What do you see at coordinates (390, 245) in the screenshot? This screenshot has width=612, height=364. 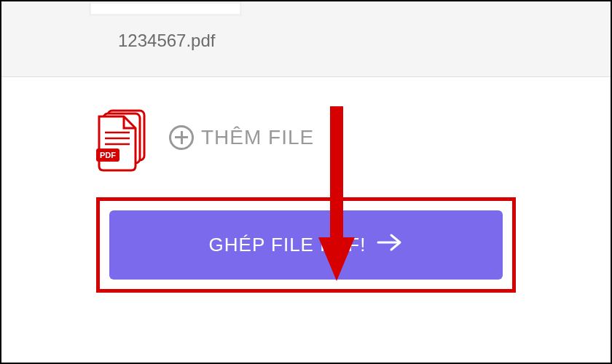 I see `arrow-right-icon` at bounding box center [390, 245].